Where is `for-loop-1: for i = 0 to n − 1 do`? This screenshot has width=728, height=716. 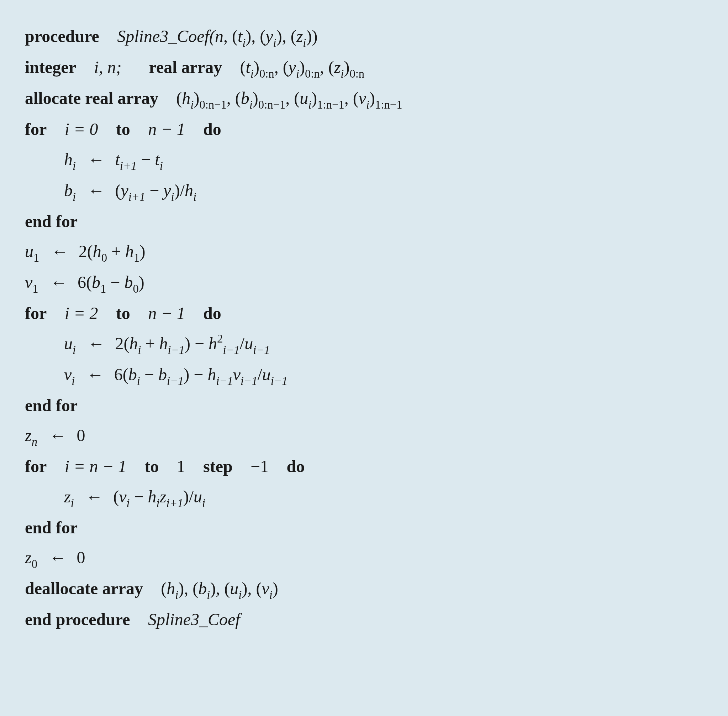
for-loop-1: for i = 0 to n − 1 do is located at coordinates (364, 129).